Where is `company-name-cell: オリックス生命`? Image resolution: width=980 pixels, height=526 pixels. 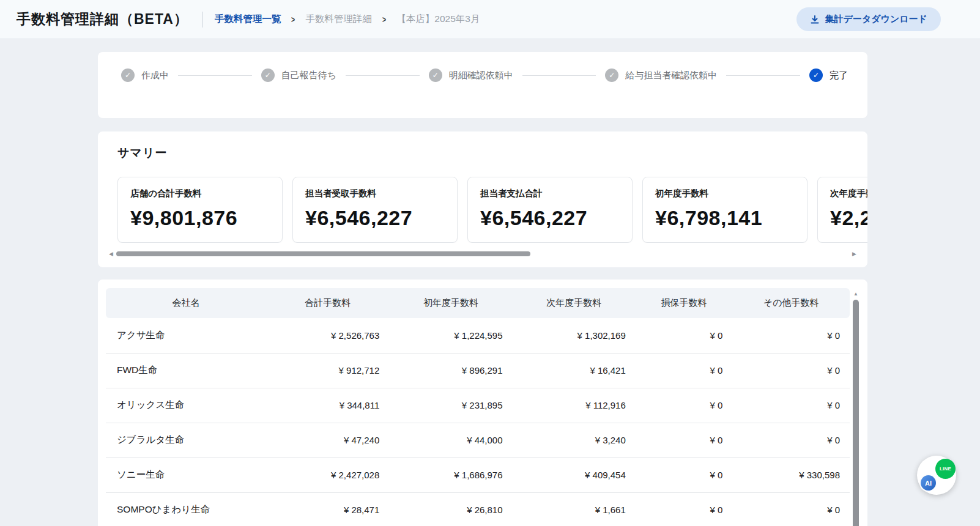 company-name-cell: オリックス生命 is located at coordinates (186, 405).